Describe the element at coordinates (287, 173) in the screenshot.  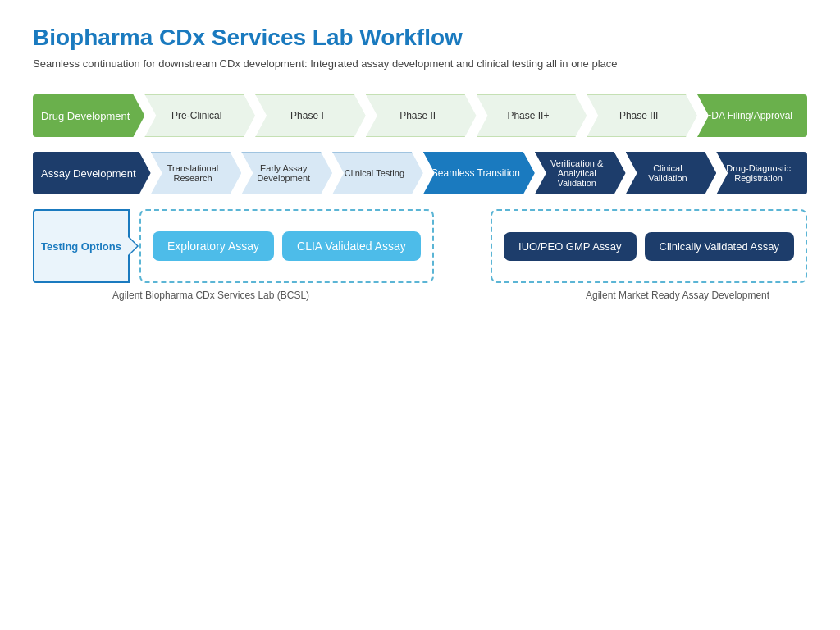
I see `early-assay-dev: Early Assay Development` at that location.